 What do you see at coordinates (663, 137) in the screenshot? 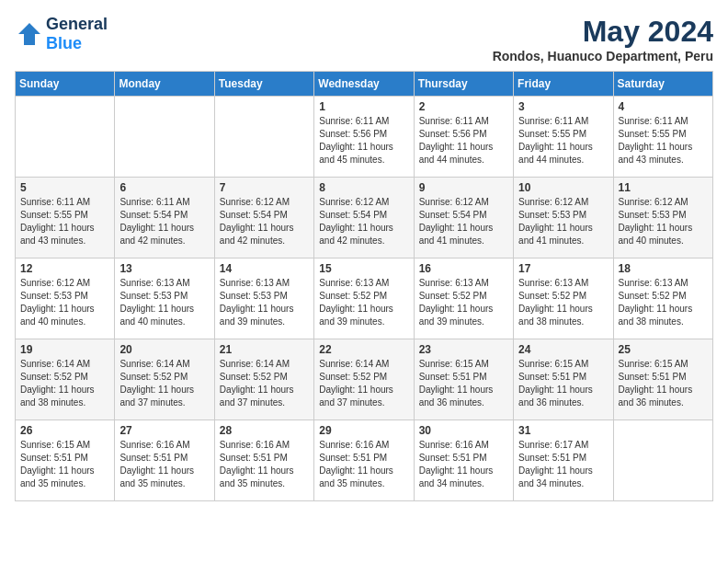
I see `calendar-cell: 4 Sunrise: 6:11 AMSunset: 5:55 PMDayligh…` at bounding box center [663, 137].